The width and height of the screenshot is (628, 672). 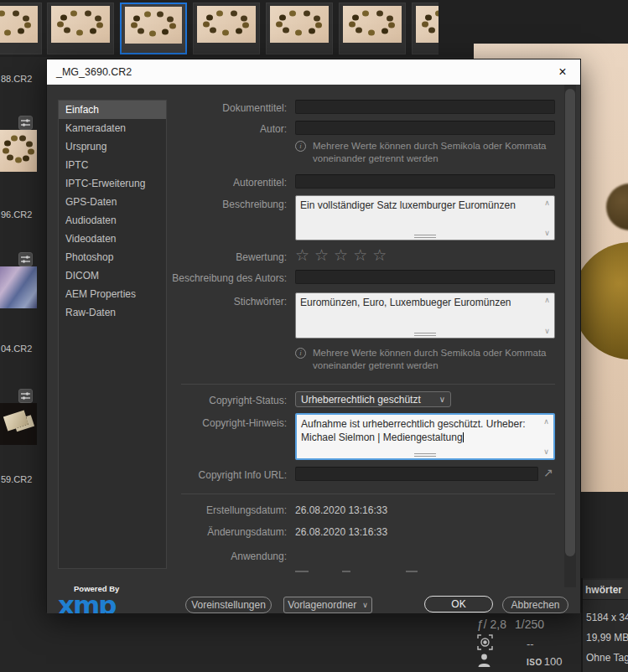 What do you see at coordinates (425, 127) in the screenshot?
I see `author-input` at bounding box center [425, 127].